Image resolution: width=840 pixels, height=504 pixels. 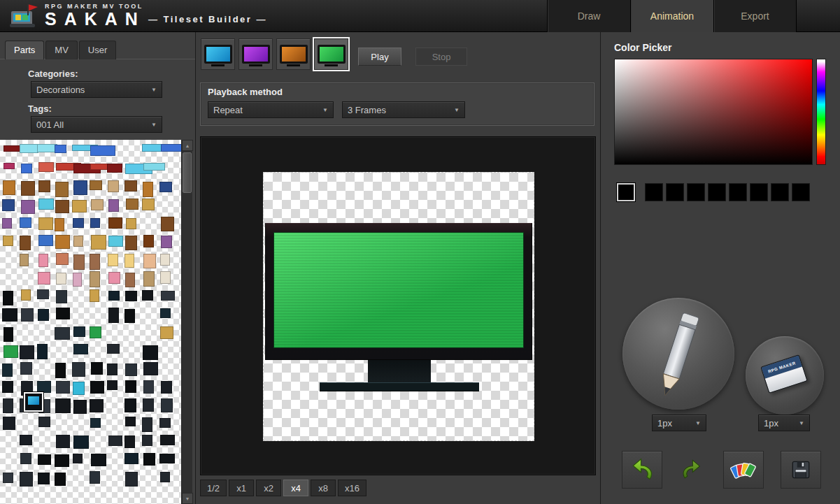 What do you see at coordinates (187, 322) in the screenshot?
I see `tile-grid-scrollbar: ▲ ▼` at bounding box center [187, 322].